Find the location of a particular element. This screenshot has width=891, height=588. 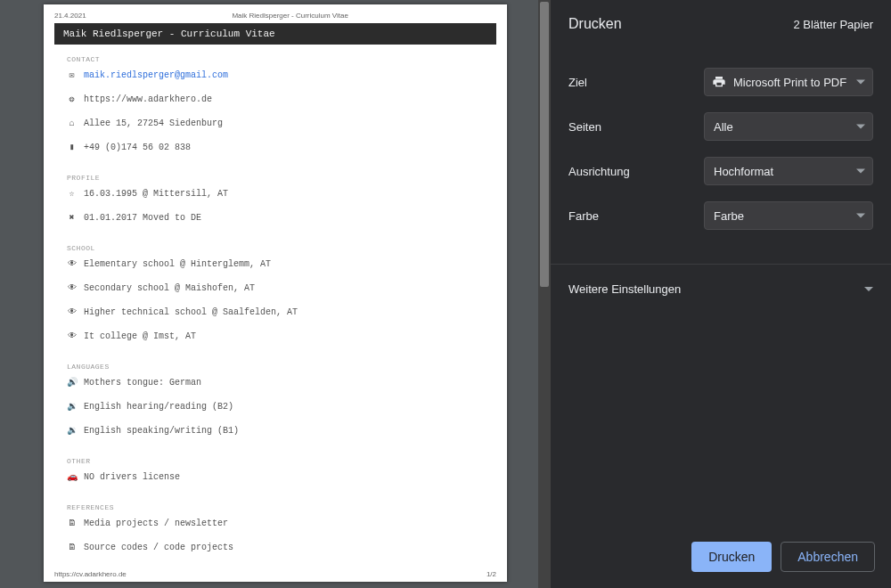

more-settings-label: Weitere Einstellungen is located at coordinates (625, 289).